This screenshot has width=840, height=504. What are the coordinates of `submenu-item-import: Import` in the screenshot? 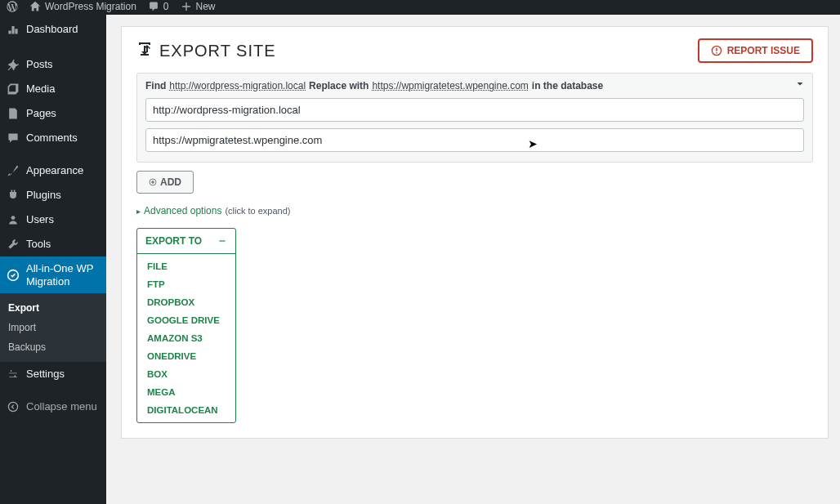 It's located at (53, 328).